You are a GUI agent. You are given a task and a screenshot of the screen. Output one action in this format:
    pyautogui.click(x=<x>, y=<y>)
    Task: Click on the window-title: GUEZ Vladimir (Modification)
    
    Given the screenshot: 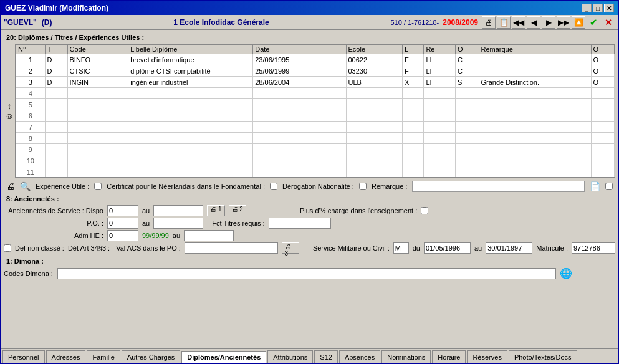 What is the action you would take?
    pyautogui.click(x=57, y=8)
    